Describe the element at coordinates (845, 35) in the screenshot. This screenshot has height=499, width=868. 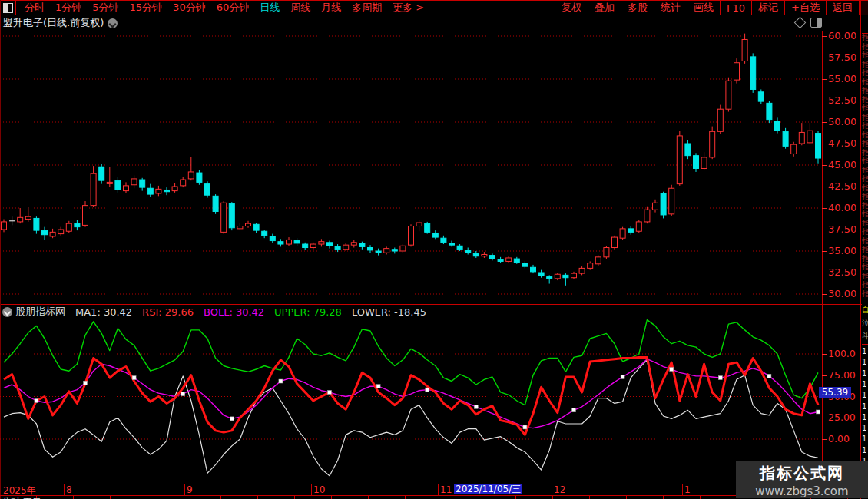
I see `price-label: 60.00` at that location.